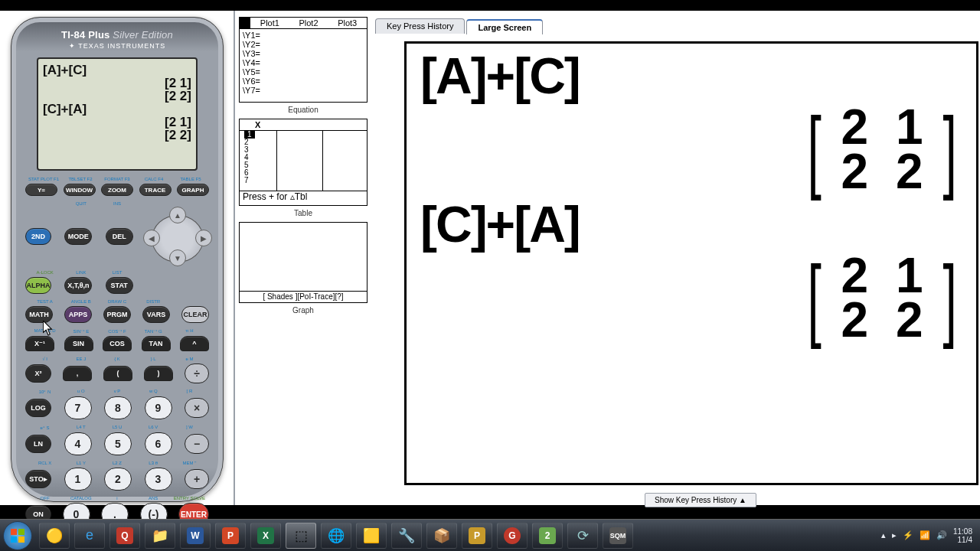  I want to click on key-caret: ^, so click(194, 344).